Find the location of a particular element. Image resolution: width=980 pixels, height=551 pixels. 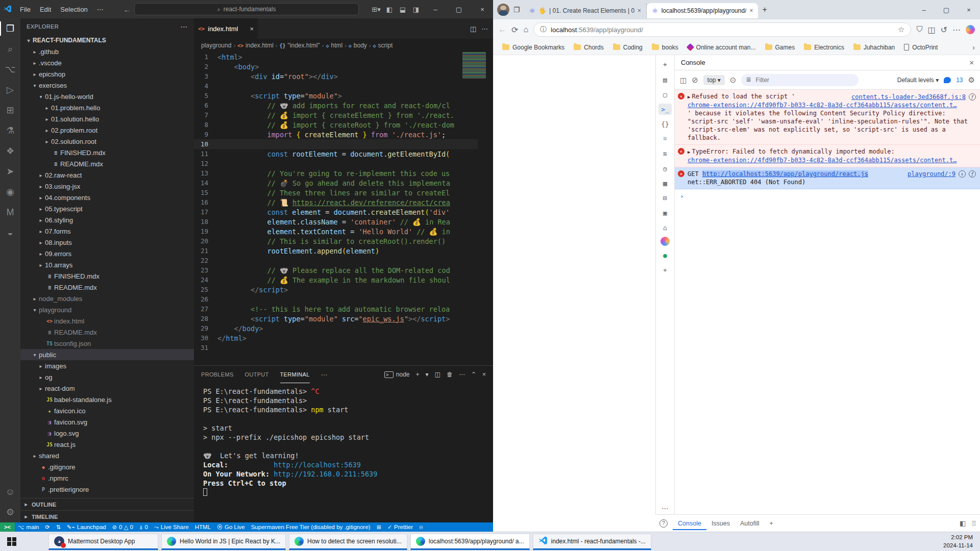

code-line-24: 24 // 💰 The example in the markdown file… is located at coordinates (336, 280).